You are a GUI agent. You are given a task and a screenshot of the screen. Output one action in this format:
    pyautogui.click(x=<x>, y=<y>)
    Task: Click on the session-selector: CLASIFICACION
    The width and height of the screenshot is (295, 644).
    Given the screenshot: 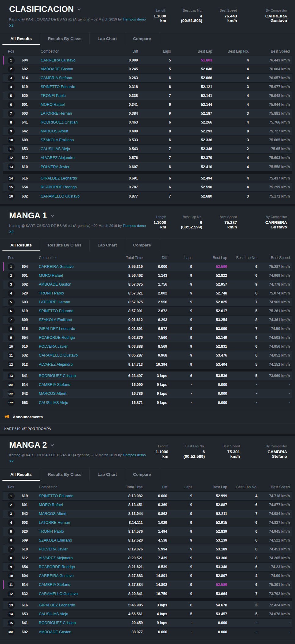 What is the action you would take?
    pyautogui.click(x=78, y=9)
    